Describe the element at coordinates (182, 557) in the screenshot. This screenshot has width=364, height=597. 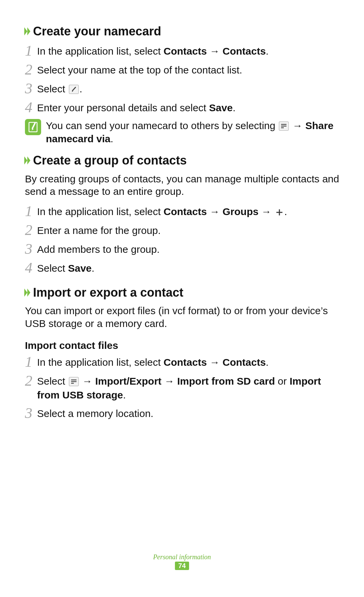
I see `footer-section-name: Personal information` at that location.